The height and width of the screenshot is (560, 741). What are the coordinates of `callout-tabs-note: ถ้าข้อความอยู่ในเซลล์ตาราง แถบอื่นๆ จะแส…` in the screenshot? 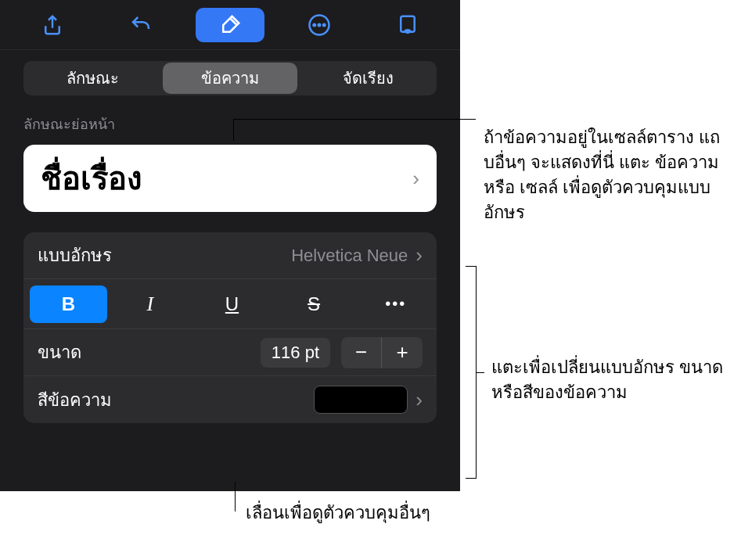 It's located at (609, 175).